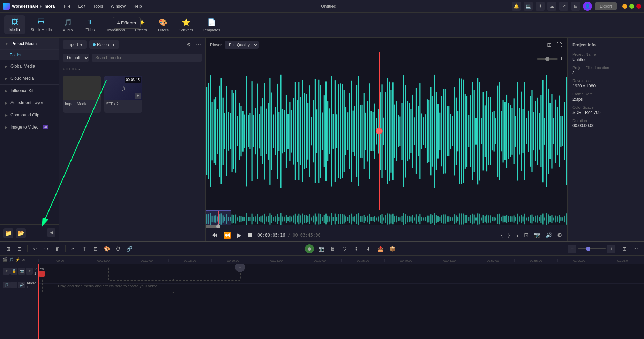 The image size is (644, 339). What do you see at coordinates (537, 235) in the screenshot?
I see `snapshot-icon: 📷` at bounding box center [537, 235].